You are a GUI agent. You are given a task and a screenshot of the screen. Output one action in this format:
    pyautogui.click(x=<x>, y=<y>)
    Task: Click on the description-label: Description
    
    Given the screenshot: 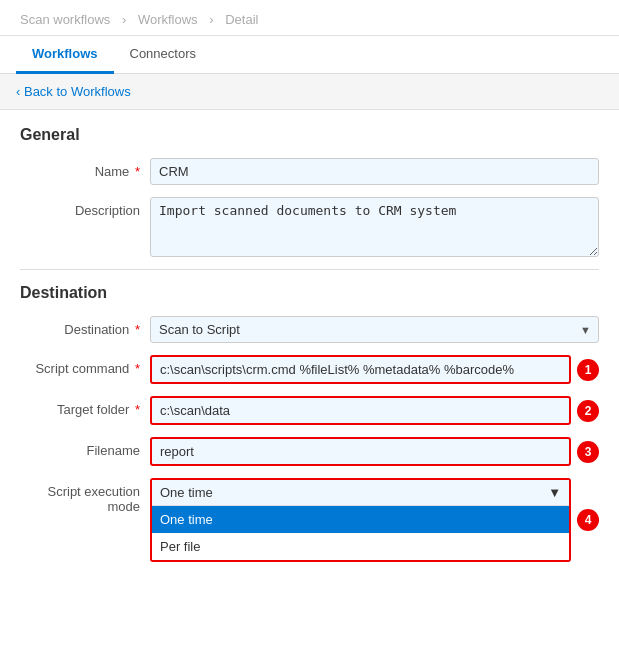 What is the action you would take?
    pyautogui.click(x=85, y=208)
    